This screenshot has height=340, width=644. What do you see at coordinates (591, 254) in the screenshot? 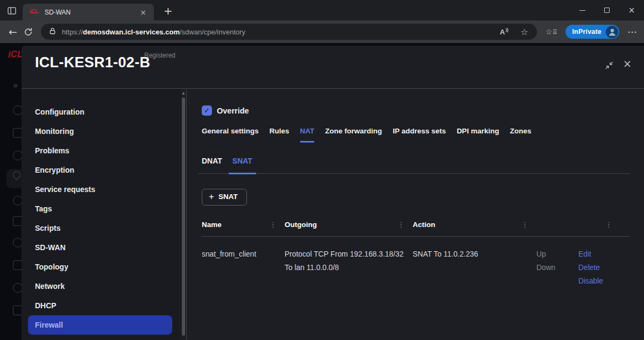
I see `edit-link: Edit` at bounding box center [591, 254].